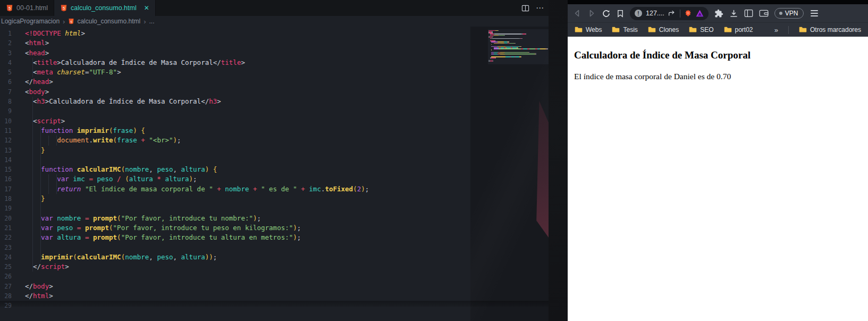  What do you see at coordinates (592, 13) in the screenshot?
I see `forward-button` at bounding box center [592, 13].